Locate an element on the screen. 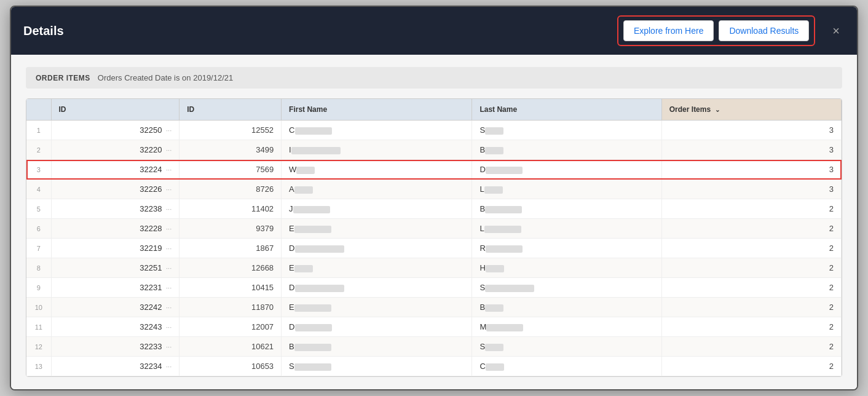 The image size is (868, 396). col-header-lastname: Last Name is located at coordinates (567, 109).